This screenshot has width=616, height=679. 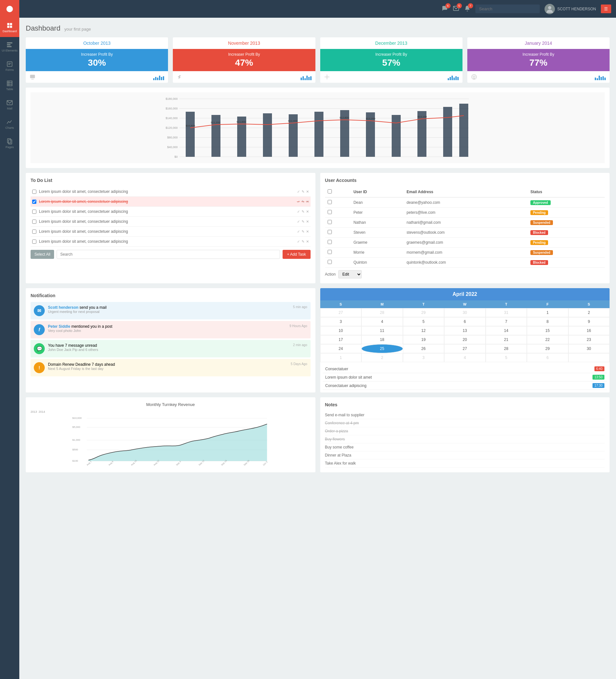 I want to click on cal-cell-27-prev: 27, so click(x=341, y=313).